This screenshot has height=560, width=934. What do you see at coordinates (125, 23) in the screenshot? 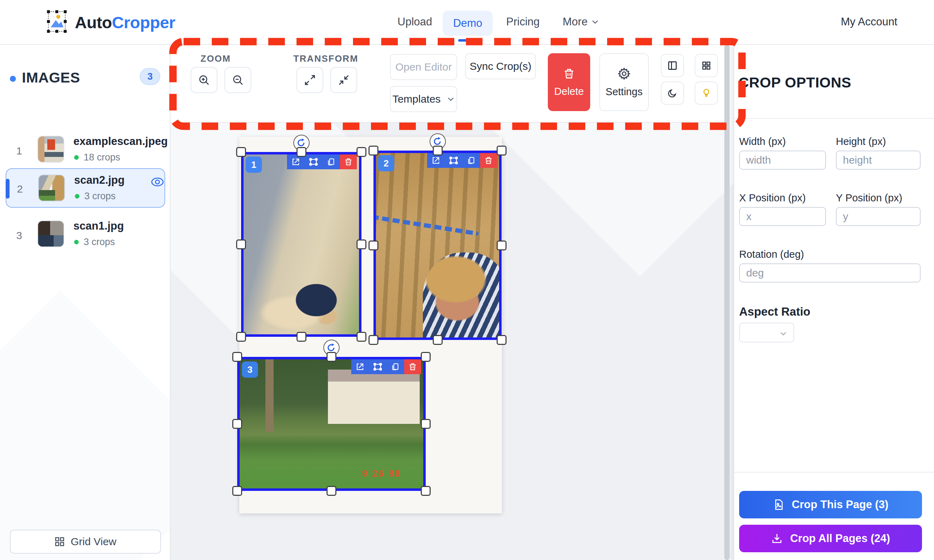
I see `logo-text: AutoCropper` at bounding box center [125, 23].